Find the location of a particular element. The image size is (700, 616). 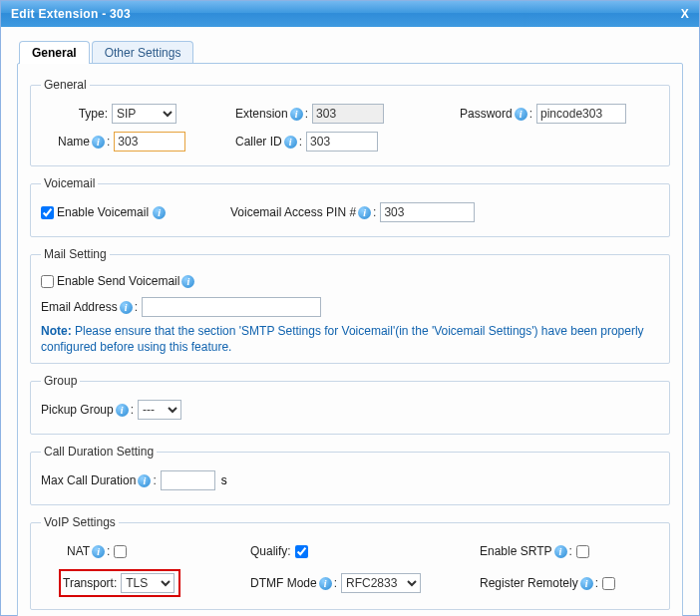

dtmf-label: DTMF Mode is located at coordinates (283, 583).